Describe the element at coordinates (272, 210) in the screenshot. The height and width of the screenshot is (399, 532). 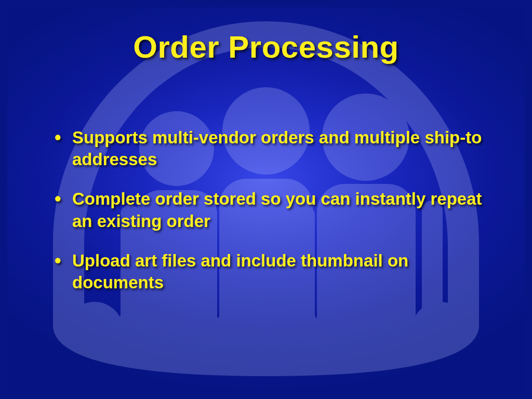
I see `bullet-item: Complete order stored so you can instant…` at that location.